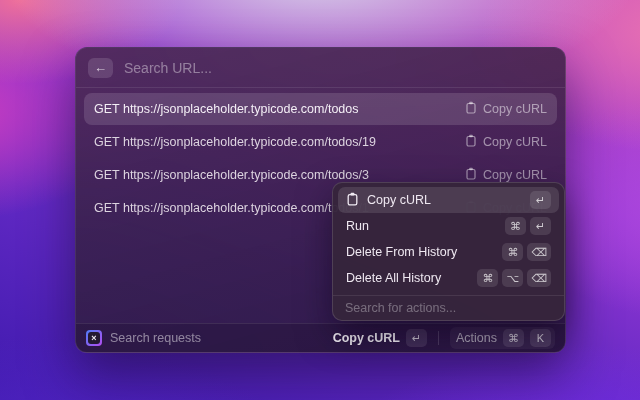 The image size is (640, 400). I want to click on search-url-input: Search URL..., so click(338, 68).